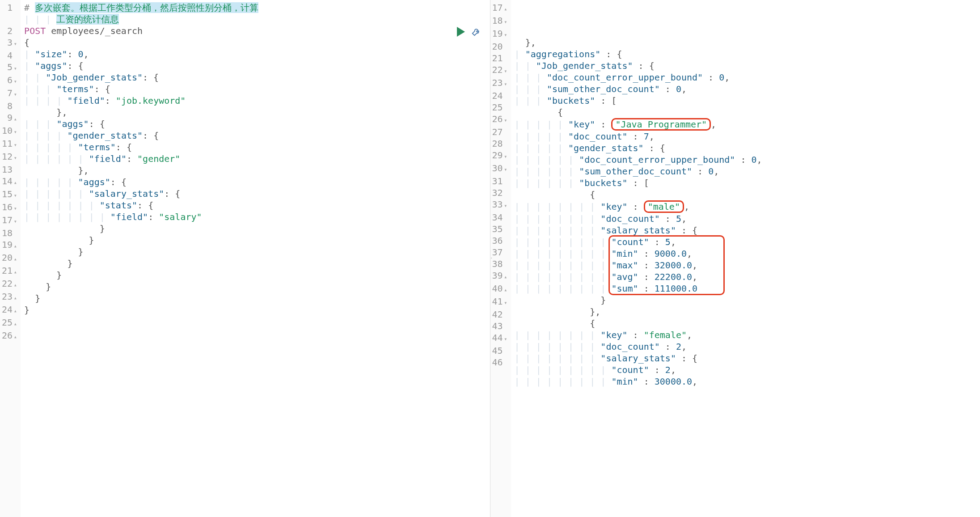 The width and height of the screenshot is (980, 517). I want to click on run-icon, so click(461, 32).